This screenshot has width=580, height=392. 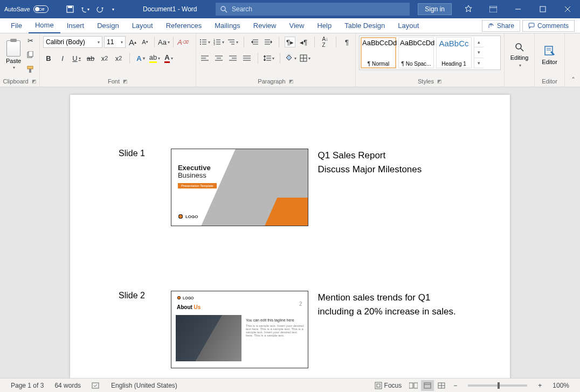 I want to click on zoom-level: 100%, so click(x=561, y=386).